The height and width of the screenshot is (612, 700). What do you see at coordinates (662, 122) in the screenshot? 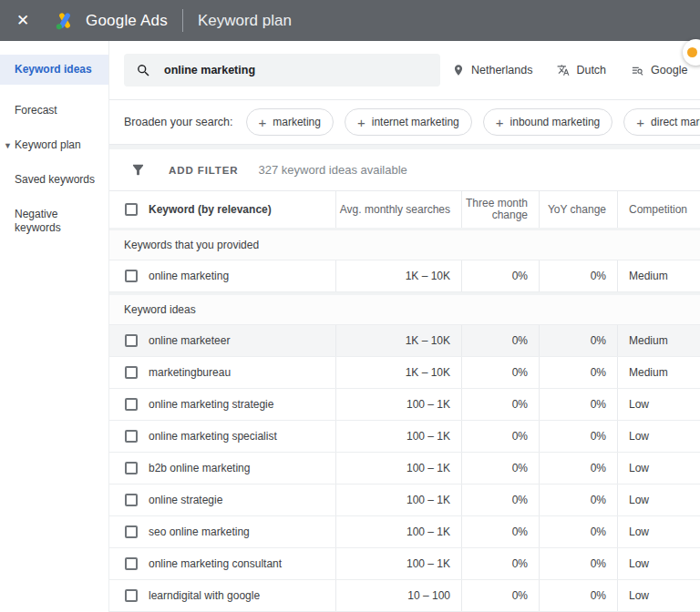
I see `chip-direct-marketing: + direct marketing` at bounding box center [662, 122].